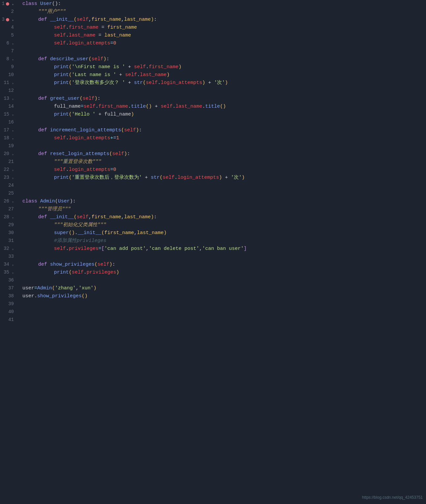 This screenshot has height=504, width=426. I want to click on code-line-10: print('Last name is ' + self.last_name), so click(224, 75).